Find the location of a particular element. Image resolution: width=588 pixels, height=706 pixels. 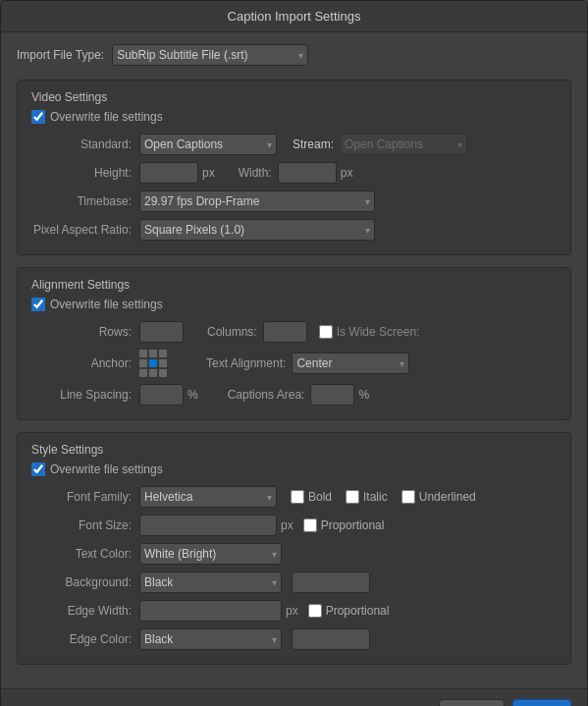

standard-row: Standard: Open Captions Stream: Open Cap… is located at coordinates (294, 144).